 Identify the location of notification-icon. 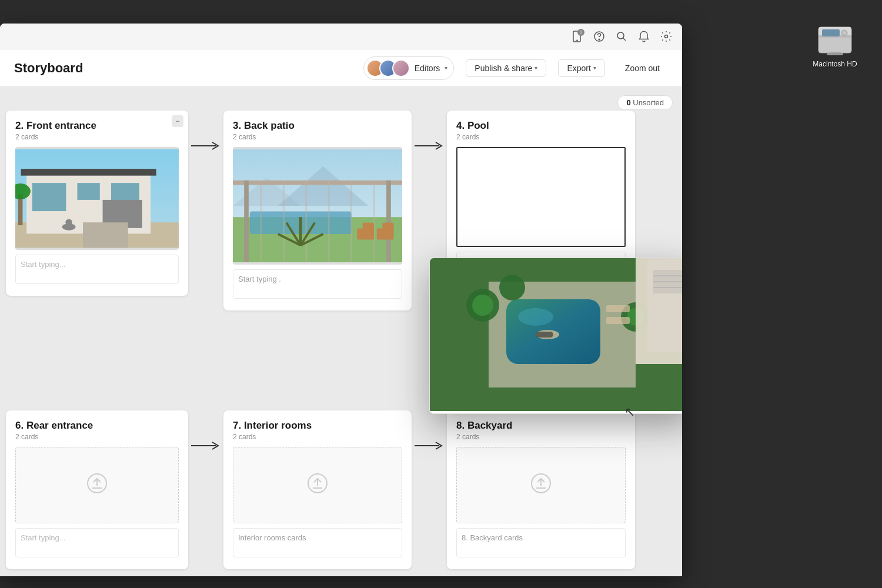
(644, 36).